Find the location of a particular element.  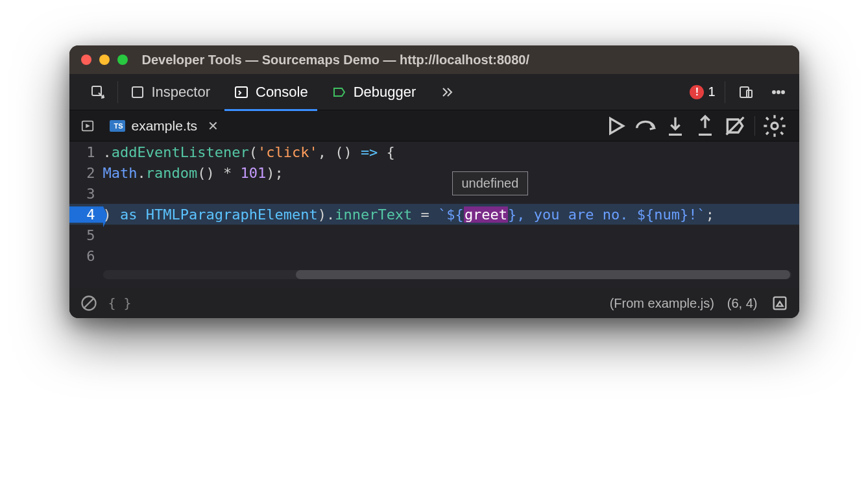

error-count: 1 is located at coordinates (711, 92).